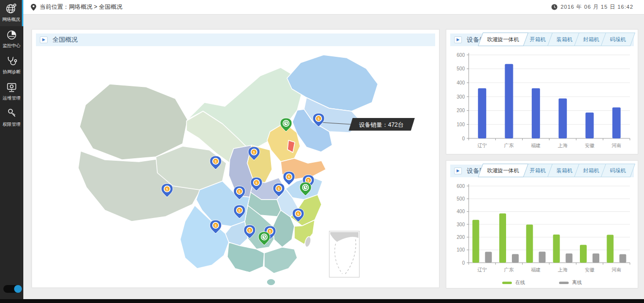 This screenshot has width=644, height=303. I want to click on topbar: 当前位置：网络概况 > 全国概况 2016 年 06 月 15 日 16:42, so click(334, 7).